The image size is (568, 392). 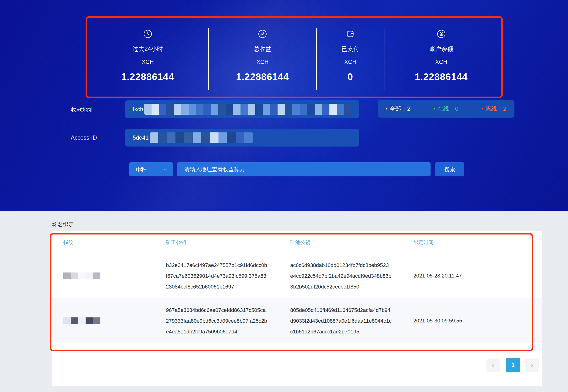 I want to click on stat-account-balance: 账户余额 XCH 1.22886144, so click(x=441, y=56).